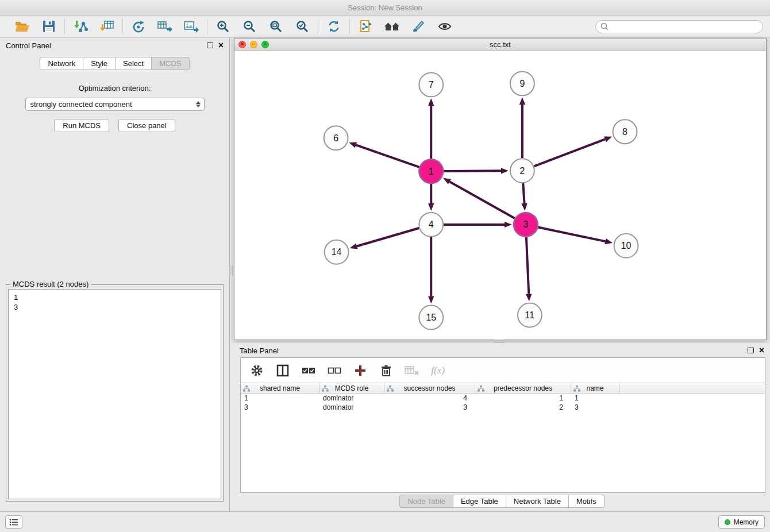  Describe the element at coordinates (522, 83) in the screenshot. I see `graph-node-9: 9` at that location.